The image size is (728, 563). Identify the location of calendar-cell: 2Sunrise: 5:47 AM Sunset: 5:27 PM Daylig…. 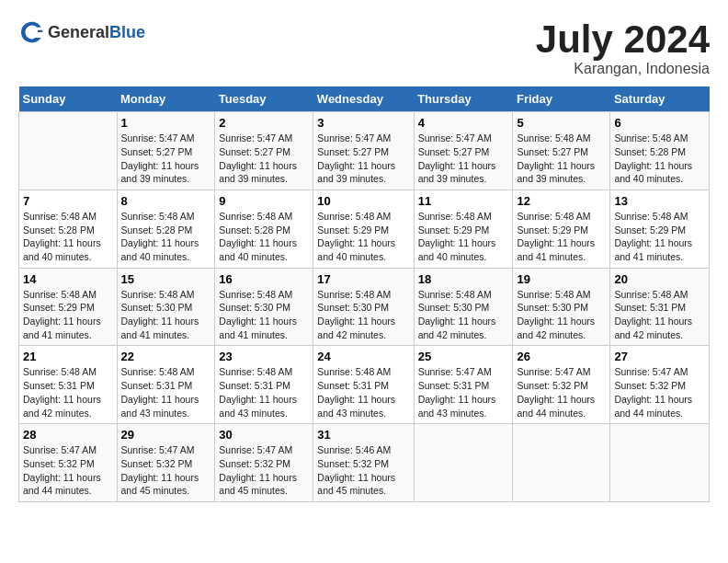
(265, 151).